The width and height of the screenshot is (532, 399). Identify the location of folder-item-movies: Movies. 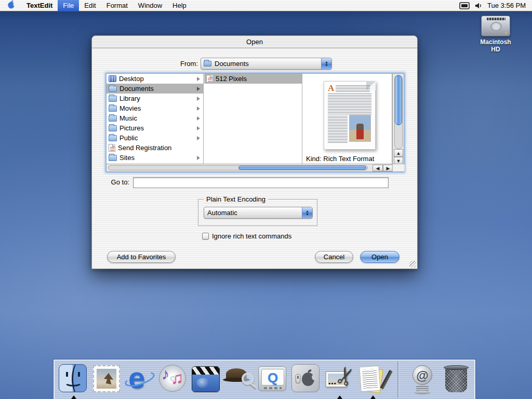
(155, 108).